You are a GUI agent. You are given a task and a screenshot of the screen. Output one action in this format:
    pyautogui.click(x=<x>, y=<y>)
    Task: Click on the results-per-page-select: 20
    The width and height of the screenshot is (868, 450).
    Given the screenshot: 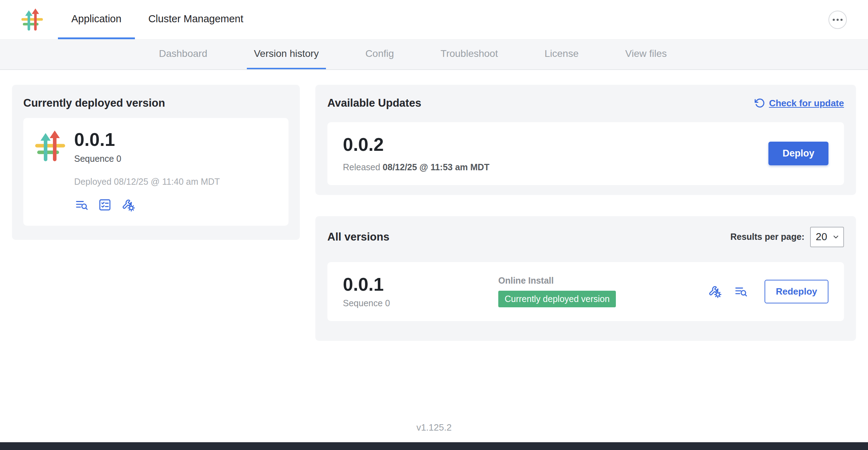 What is the action you would take?
    pyautogui.click(x=827, y=237)
    